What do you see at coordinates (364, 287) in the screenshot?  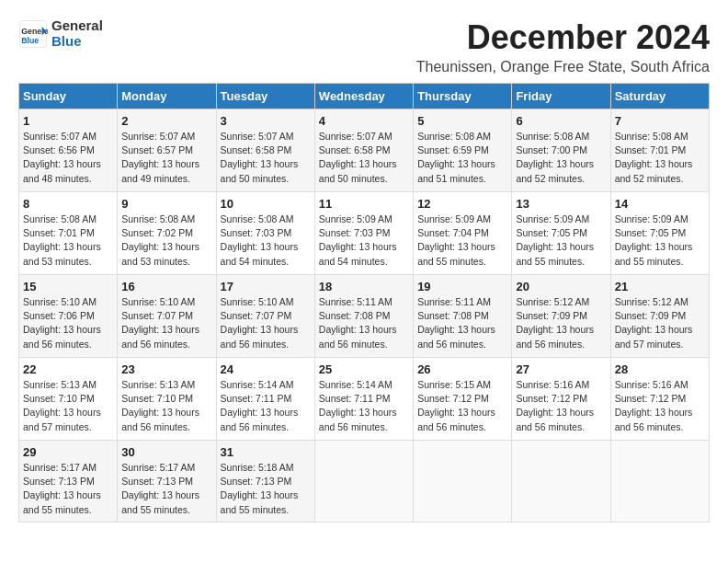 I see `day-number: 18` at bounding box center [364, 287].